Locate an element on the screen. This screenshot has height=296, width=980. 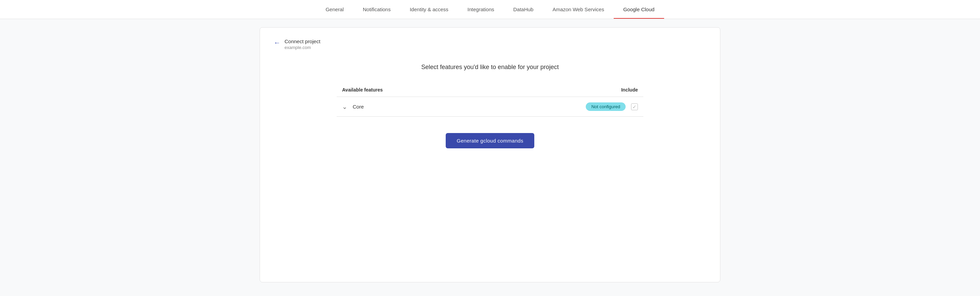
feature-name: Core is located at coordinates (469, 106).